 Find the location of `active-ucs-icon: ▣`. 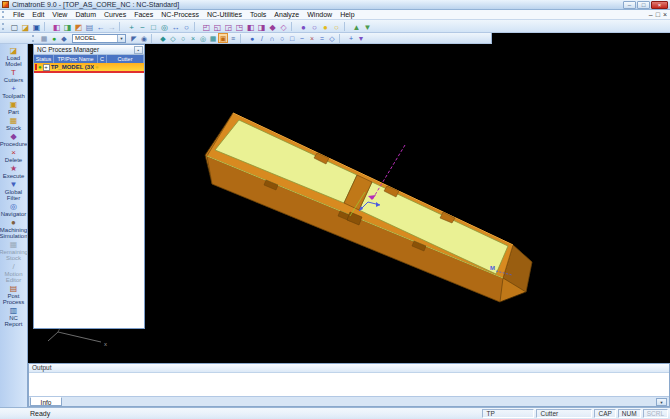

active-ucs-icon: ▣ is located at coordinates (223, 38).